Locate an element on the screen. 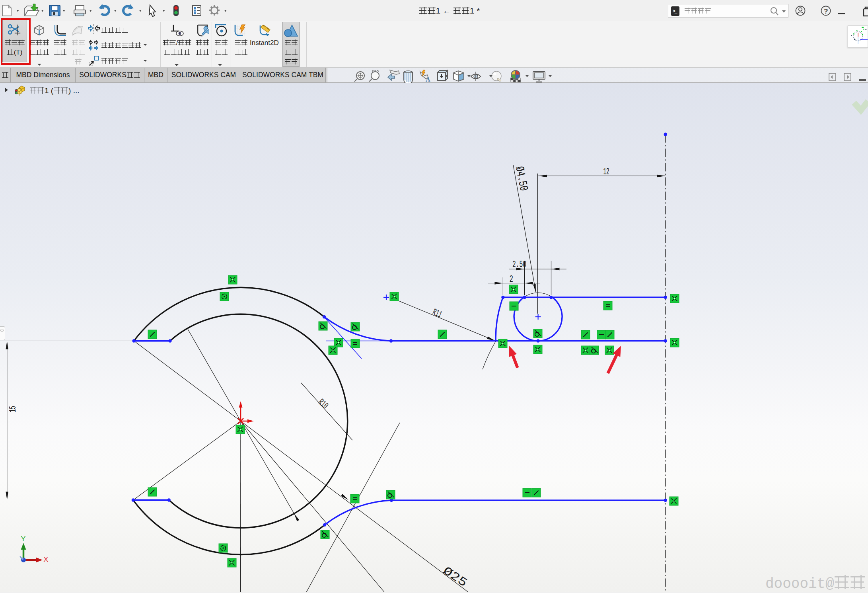  svg-text: 12 is located at coordinates (606, 172).